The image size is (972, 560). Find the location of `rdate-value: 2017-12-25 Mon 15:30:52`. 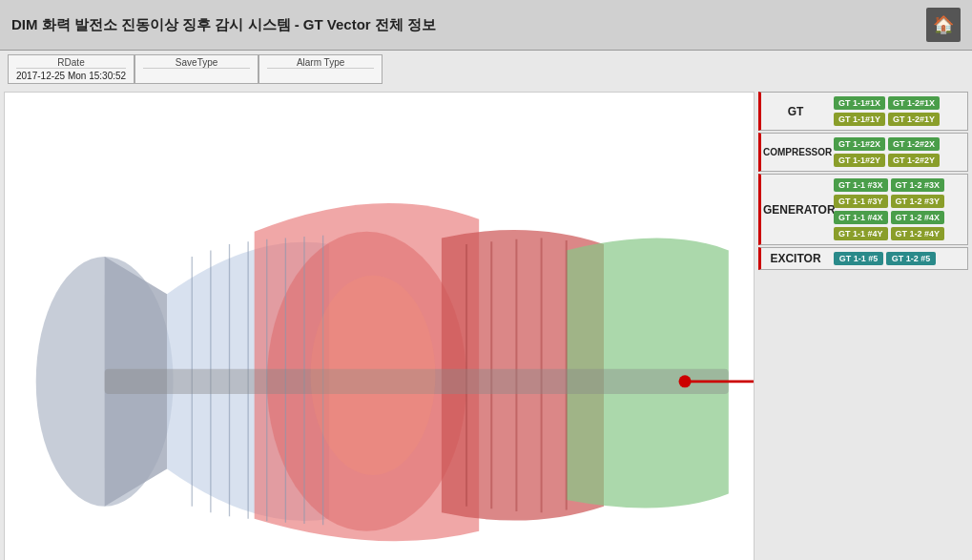

rdate-value: 2017-12-25 Mon 15:30:52 is located at coordinates (71, 76).